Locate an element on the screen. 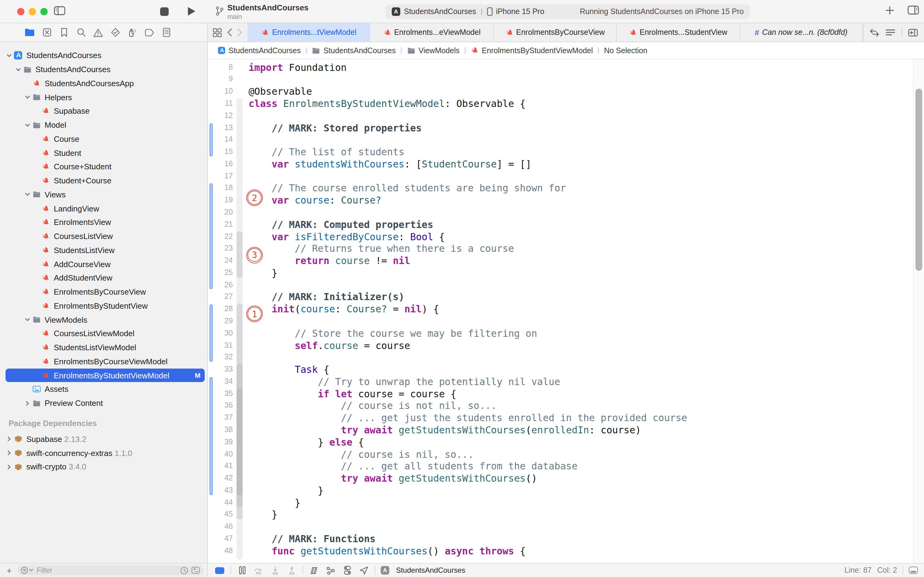 Image resolution: width=924 pixels, height=577 pixels. recent-files-icon is located at coordinates (184, 570).